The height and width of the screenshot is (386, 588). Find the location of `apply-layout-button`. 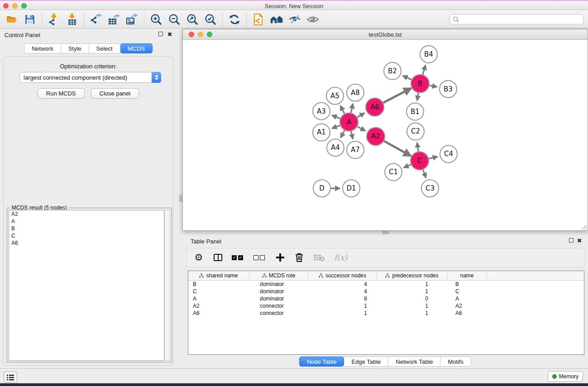

apply-layout-button is located at coordinates (234, 19).